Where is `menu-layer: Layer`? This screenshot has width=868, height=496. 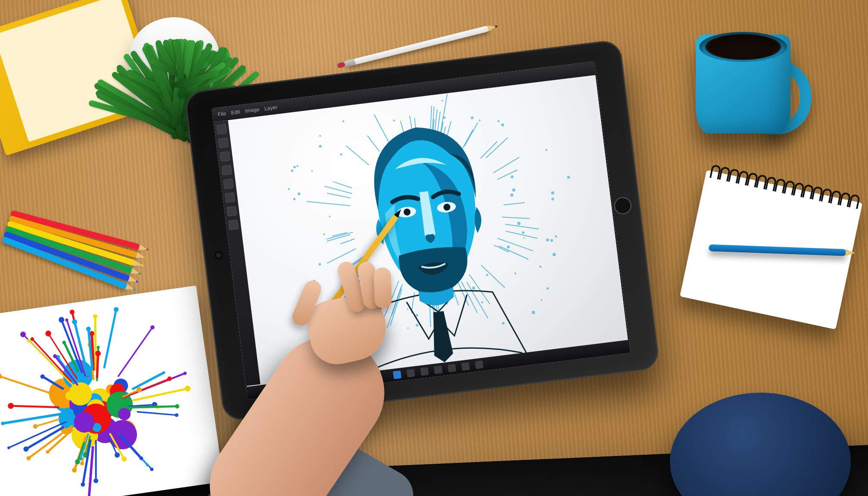
menu-layer: Layer is located at coordinates (271, 108).